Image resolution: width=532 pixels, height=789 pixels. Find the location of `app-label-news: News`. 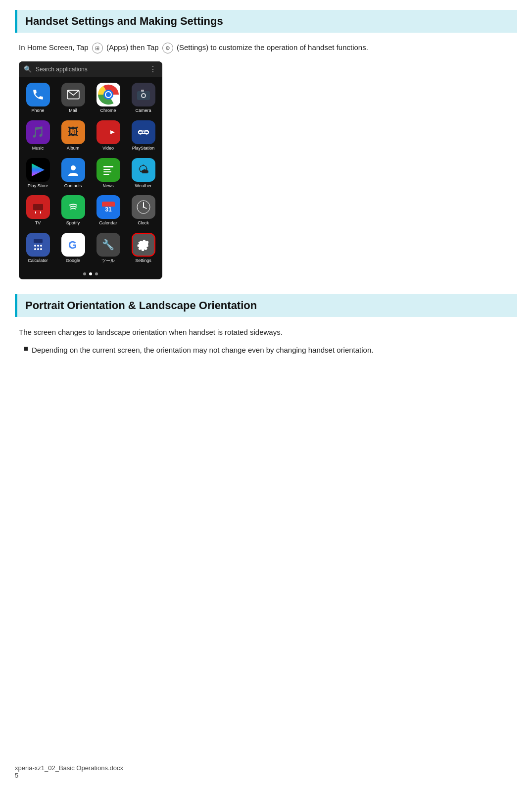

app-label-news: News is located at coordinates (108, 186).